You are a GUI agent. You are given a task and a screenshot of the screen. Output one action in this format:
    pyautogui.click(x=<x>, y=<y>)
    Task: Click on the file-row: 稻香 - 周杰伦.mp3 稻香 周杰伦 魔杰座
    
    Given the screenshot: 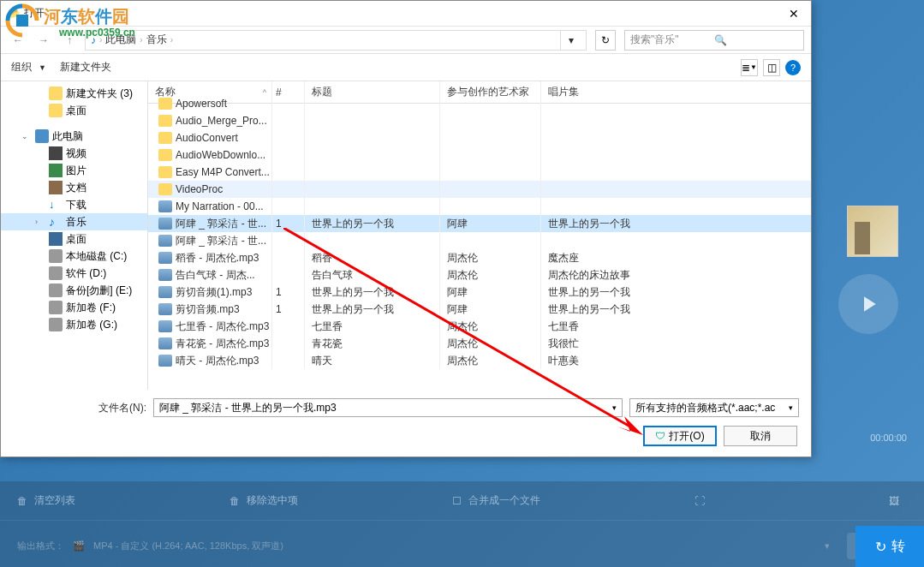 What is the action you would take?
    pyautogui.click(x=480, y=258)
    